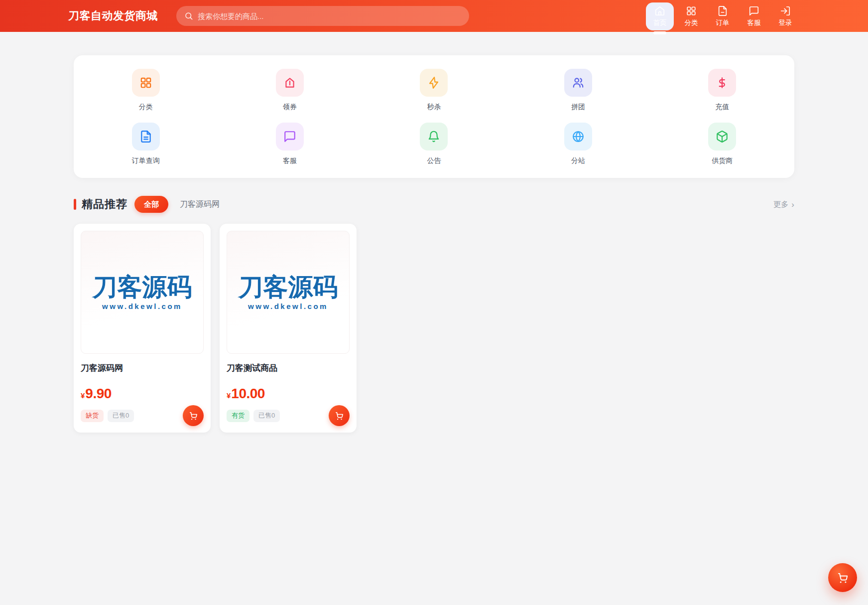 The width and height of the screenshot is (868, 605). Describe the element at coordinates (691, 23) in the screenshot. I see `nav-item-label: 分类` at that location.